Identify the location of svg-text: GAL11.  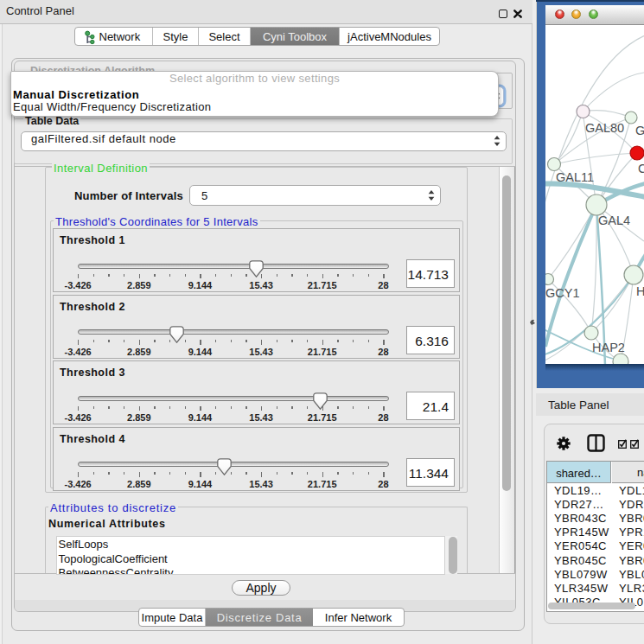
(575, 177).